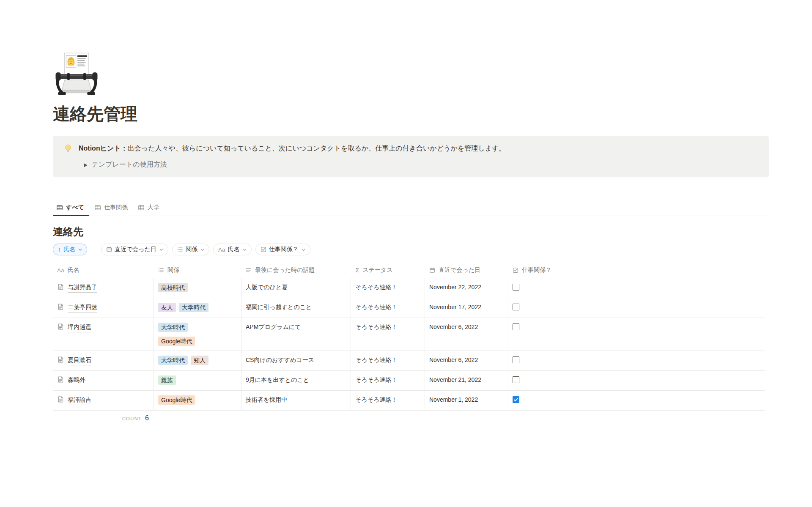 The width and height of the screenshot is (812, 507). What do you see at coordinates (198, 400) in the screenshot?
I see `relation-cell: Google時代` at bounding box center [198, 400].